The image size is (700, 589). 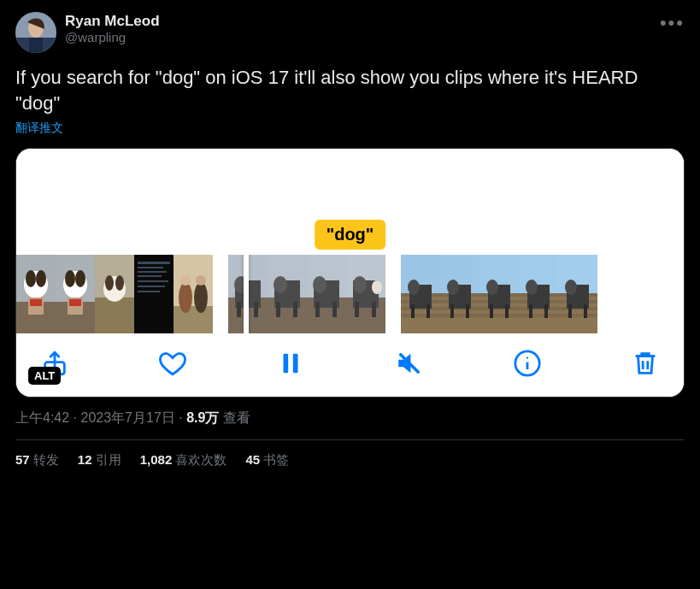 I want to click on alt-badge: ALT, so click(x=44, y=376).